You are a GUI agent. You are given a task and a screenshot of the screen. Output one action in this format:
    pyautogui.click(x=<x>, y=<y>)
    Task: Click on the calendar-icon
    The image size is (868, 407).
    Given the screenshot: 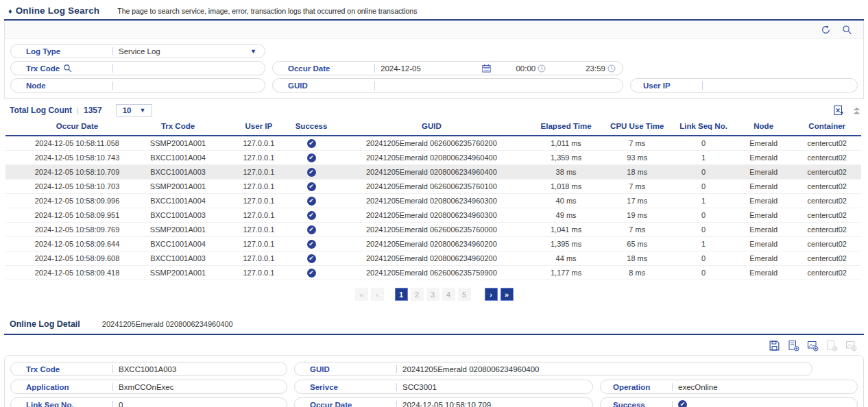 What is the action you would take?
    pyautogui.click(x=487, y=69)
    